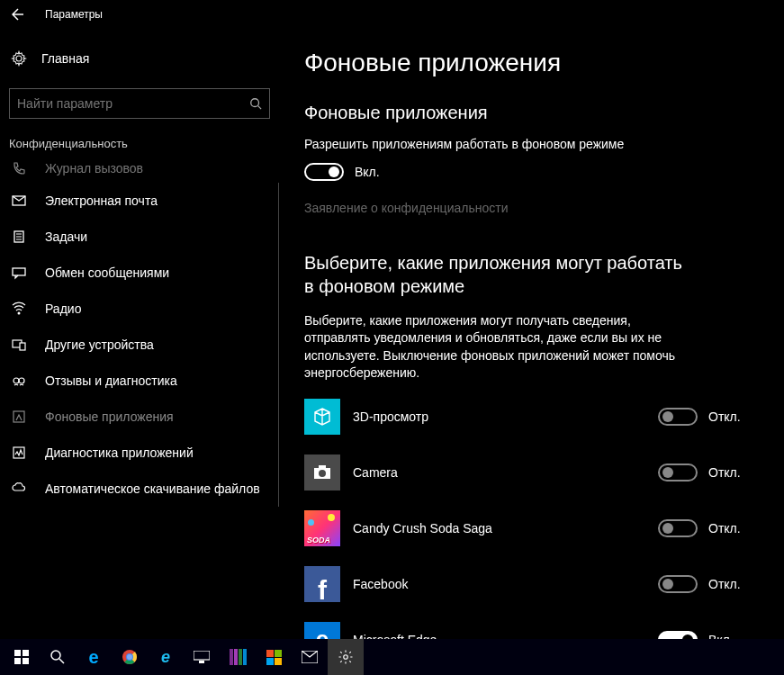 The height and width of the screenshot is (675, 784). Describe the element at coordinates (535, 528) in the screenshot. I see `app-row-candy-crush: SODA Candy Crush Soda Saga Откл.` at that location.